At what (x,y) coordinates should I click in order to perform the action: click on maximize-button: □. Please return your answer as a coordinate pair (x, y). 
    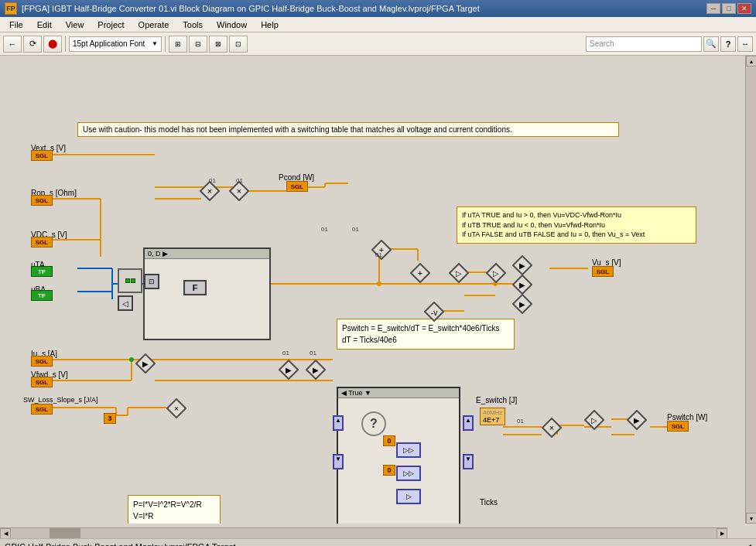
    Looking at the image, I should click on (729, 9).